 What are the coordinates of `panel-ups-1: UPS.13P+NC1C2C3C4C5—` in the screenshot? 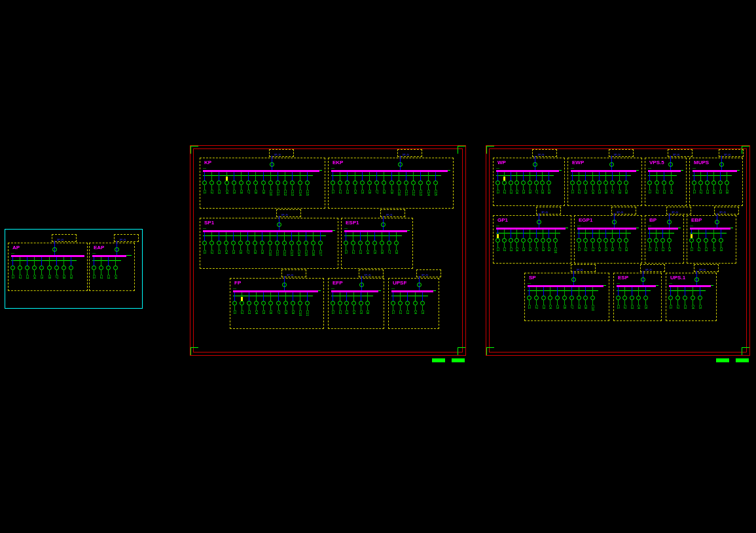 It's located at (691, 297).